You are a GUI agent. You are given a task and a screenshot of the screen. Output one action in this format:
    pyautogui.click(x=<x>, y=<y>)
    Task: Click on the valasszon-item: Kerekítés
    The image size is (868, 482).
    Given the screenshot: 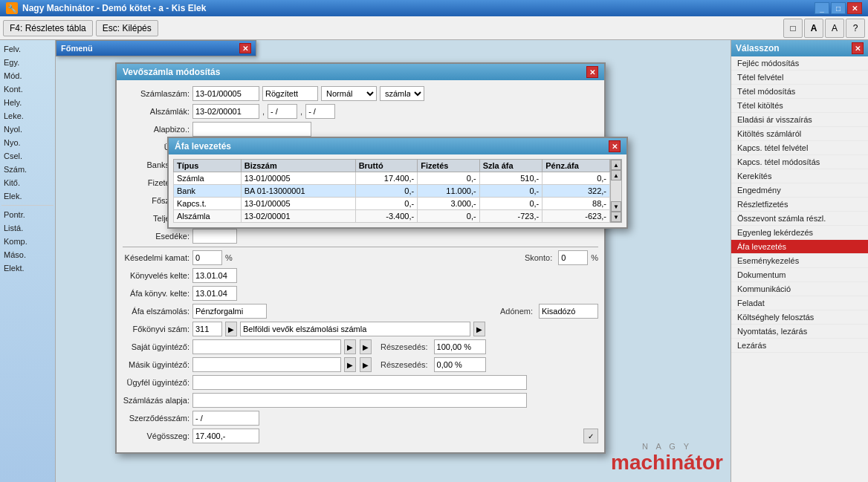 What is the action you would take?
    pyautogui.click(x=800, y=177)
    